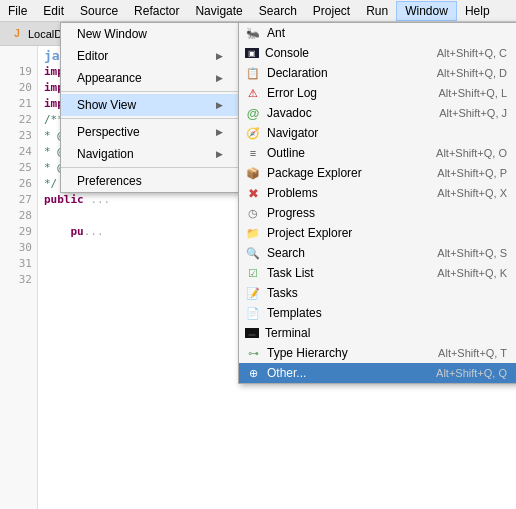 The image size is (516, 509). What do you see at coordinates (378, 213) in the screenshot?
I see `submenu-progress: ◷ Progress` at bounding box center [378, 213].